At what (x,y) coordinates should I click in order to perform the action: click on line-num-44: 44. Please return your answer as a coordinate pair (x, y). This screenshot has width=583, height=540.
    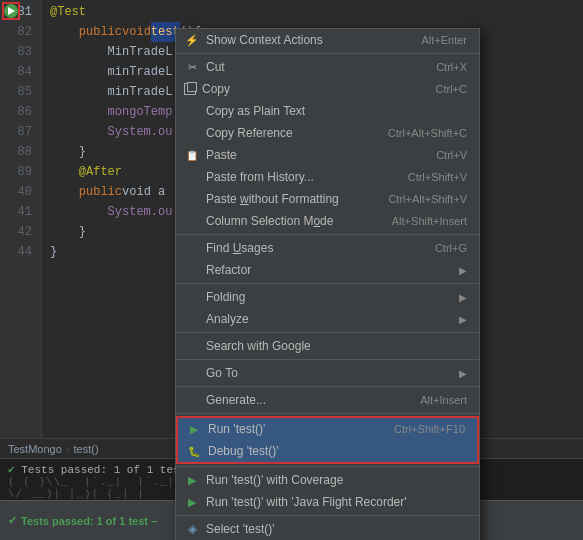
    Looking at the image, I should click on (16, 252).